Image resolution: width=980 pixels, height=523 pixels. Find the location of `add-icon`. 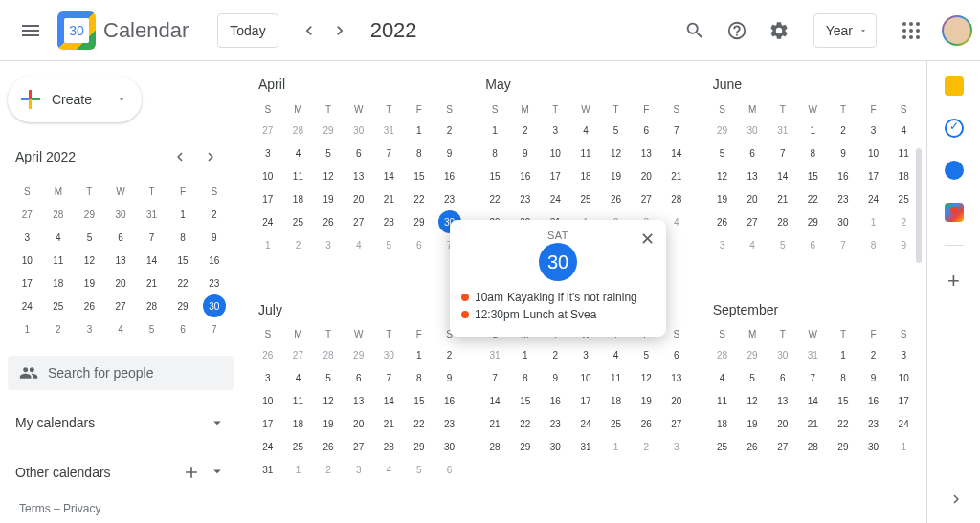

add-icon is located at coordinates (191, 472).